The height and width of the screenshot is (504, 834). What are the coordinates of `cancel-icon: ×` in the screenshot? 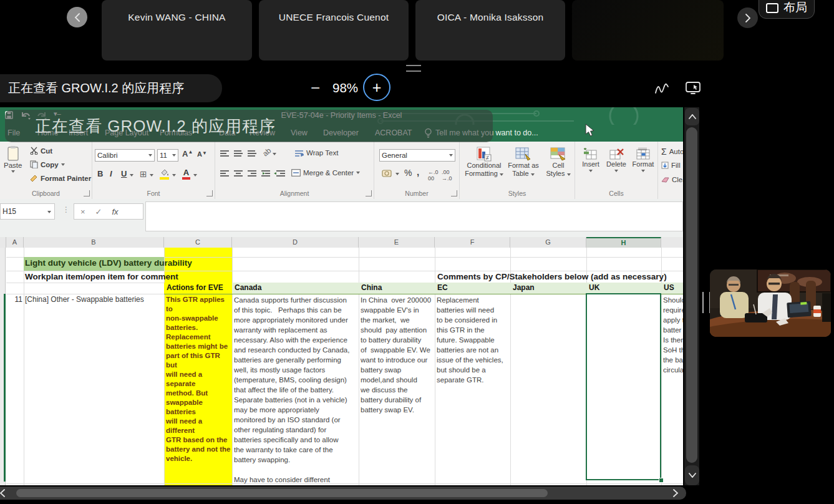 It's located at (83, 212).